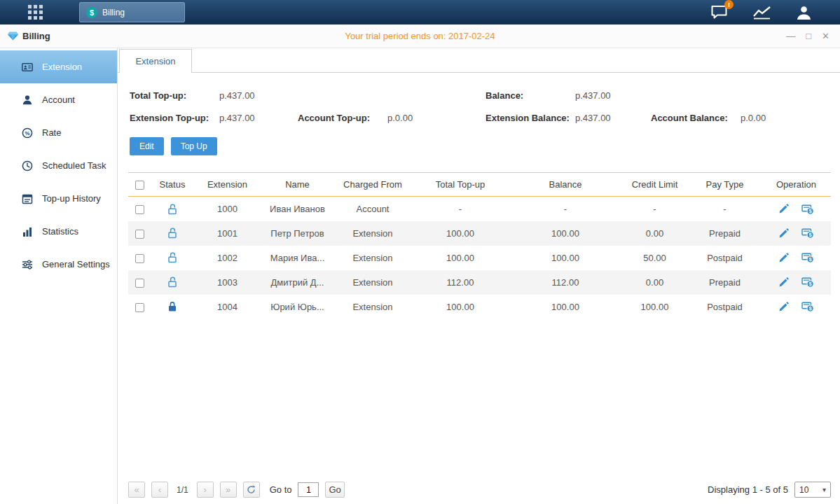 Image resolution: width=840 pixels, height=504 pixels. What do you see at coordinates (59, 199) in the screenshot?
I see `sidebar-item-top-up-history: Top-up History` at bounding box center [59, 199].